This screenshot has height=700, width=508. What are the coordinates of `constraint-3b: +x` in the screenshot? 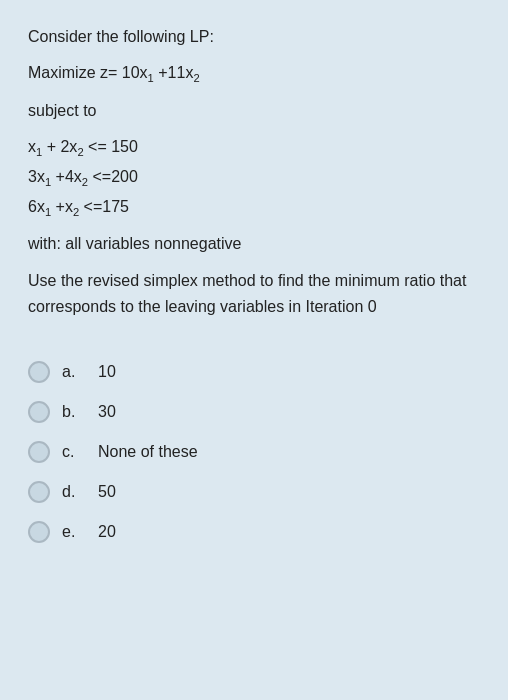 It's located at (62, 206).